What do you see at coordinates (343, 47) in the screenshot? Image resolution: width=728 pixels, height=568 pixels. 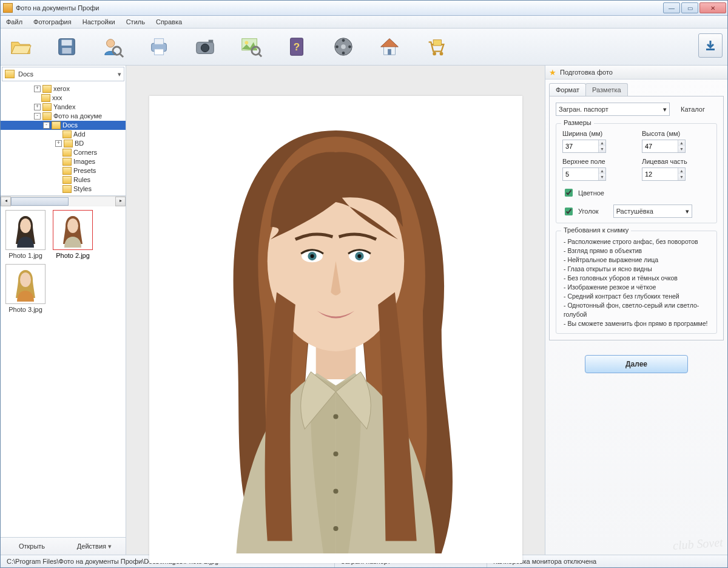 I see `media-button` at bounding box center [343, 47].